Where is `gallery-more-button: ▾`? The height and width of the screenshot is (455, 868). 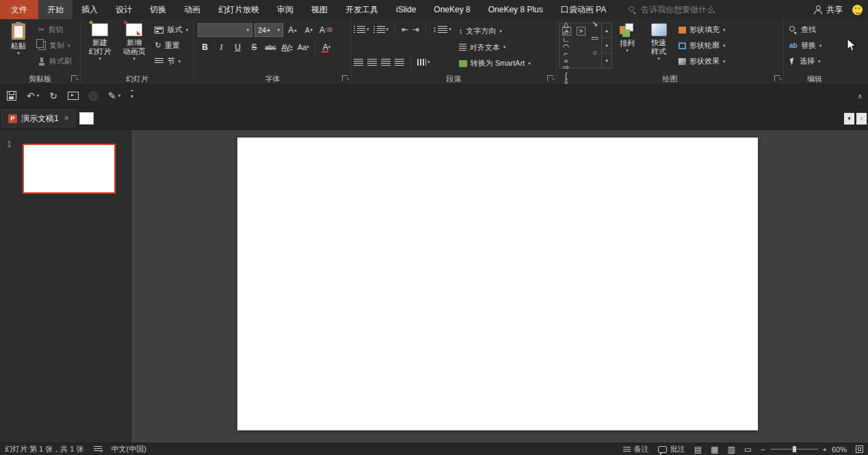
gallery-more-button: ▾ is located at coordinates (607, 60).